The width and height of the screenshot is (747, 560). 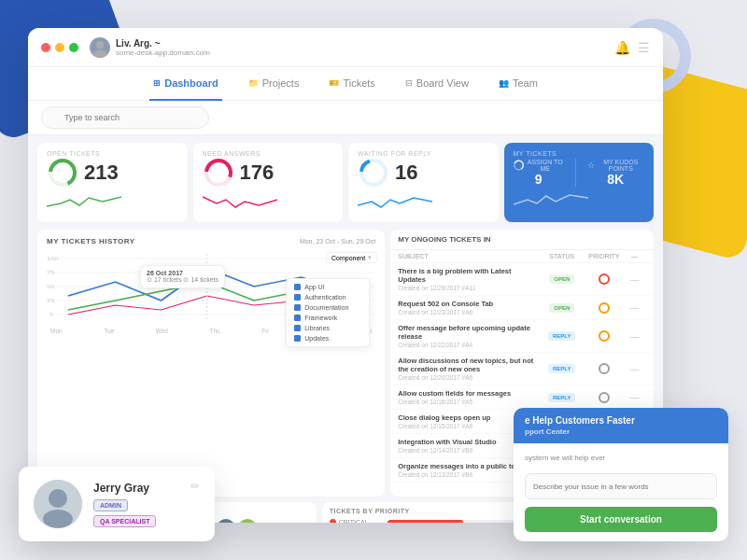 What do you see at coordinates (211, 241) in the screenshot?
I see `chart-header: MY TICKETS HISTORY Mon, 23 Oct - Sun, 29…` at bounding box center [211, 241].